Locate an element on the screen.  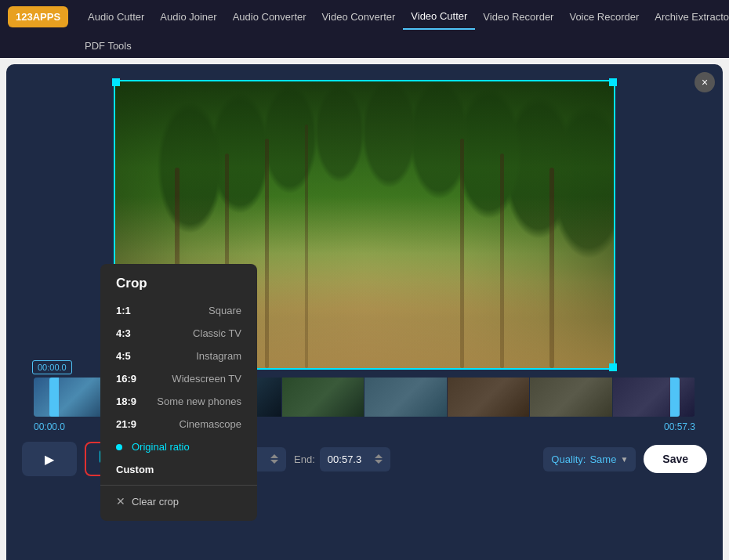
quality-chevron-icon: ▼ is located at coordinates (624, 459).